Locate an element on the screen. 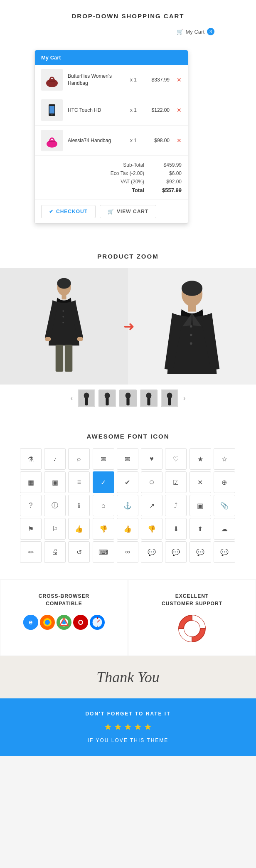 The image size is (256, 868). icon-search: ⌕ is located at coordinates (79, 459).